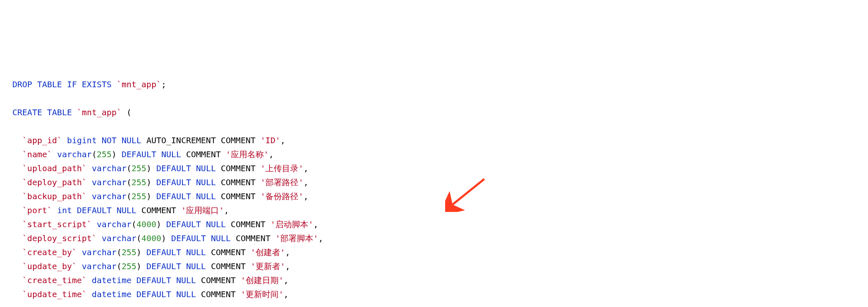 This screenshot has width=868, height=307. I want to click on column-comment-string: '更新者', so click(268, 266).